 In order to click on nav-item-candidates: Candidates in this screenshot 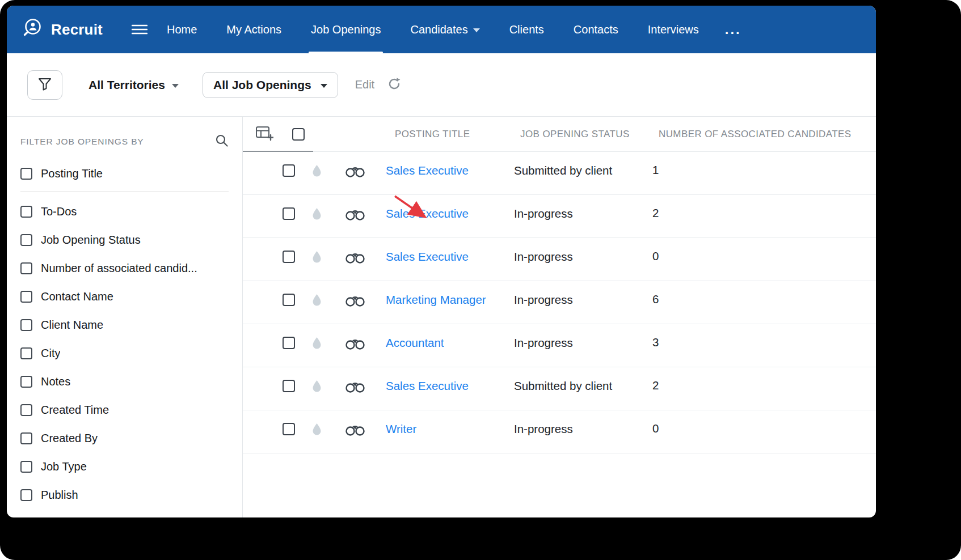, I will do `click(445, 29)`.